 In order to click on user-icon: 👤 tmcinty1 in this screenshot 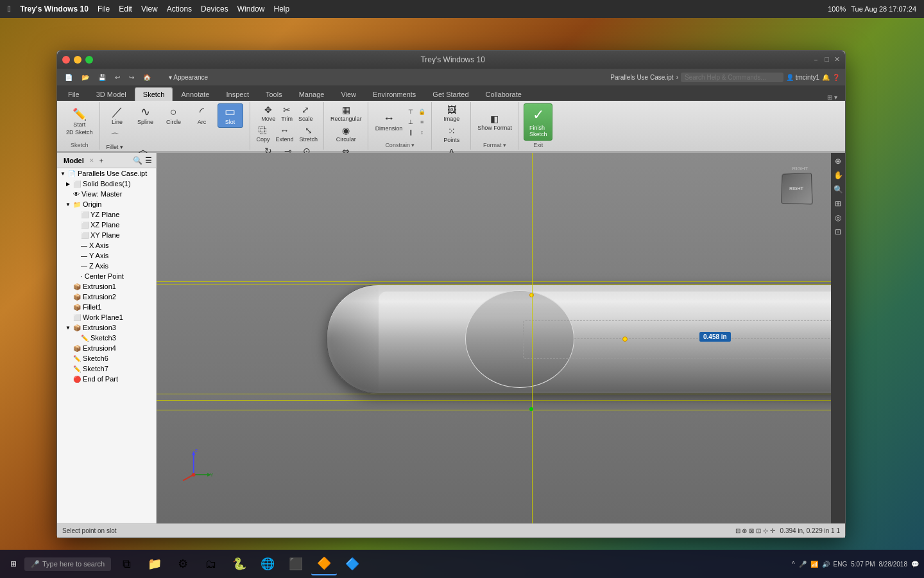, I will do `click(803, 77)`.